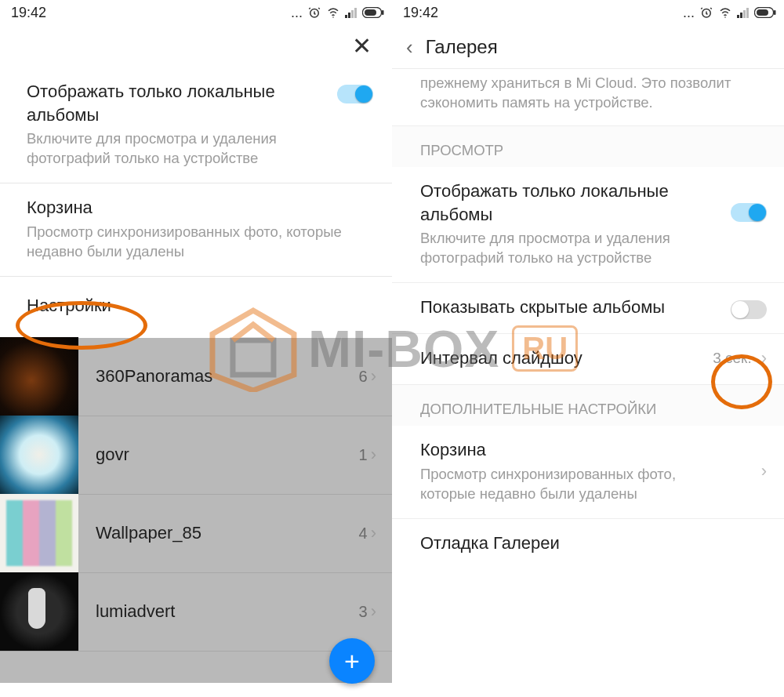  Describe the element at coordinates (588, 309) in the screenshot. I see `setting-hidden-albums: Показывать скрытые альбомы` at that location.